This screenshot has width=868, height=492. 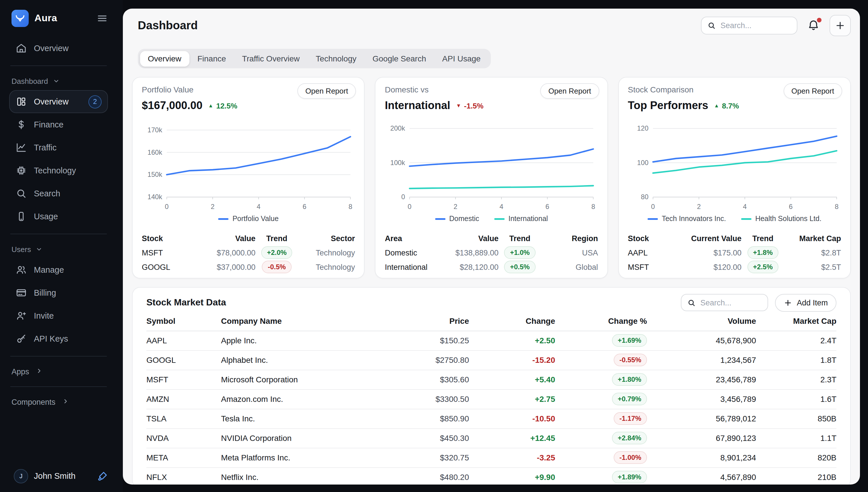 I want to click on sidebar-link-components: Components, so click(x=58, y=402).